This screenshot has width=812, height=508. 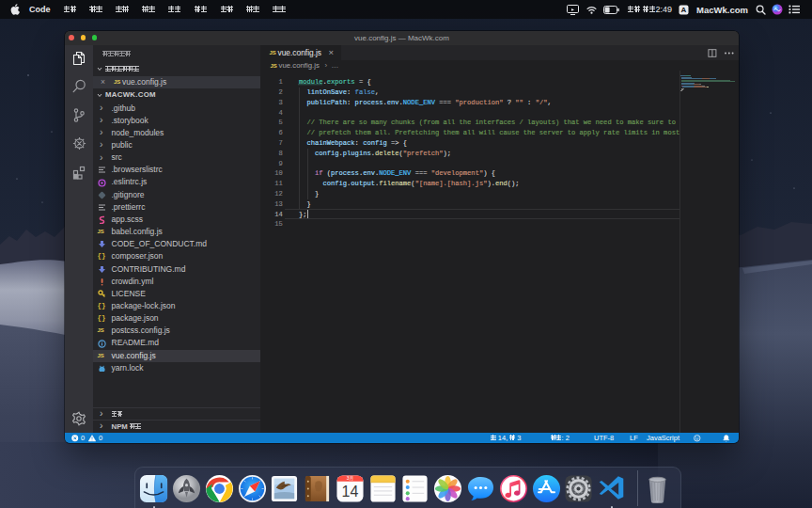 What do you see at coordinates (350, 491) in the screenshot?
I see `svg-text: 14` at bounding box center [350, 491].